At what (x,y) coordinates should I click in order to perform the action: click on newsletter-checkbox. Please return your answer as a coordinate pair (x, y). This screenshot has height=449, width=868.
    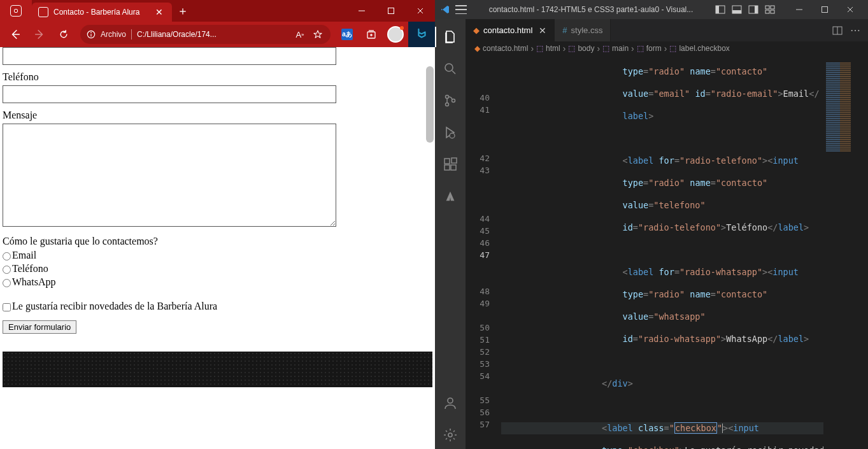
    Looking at the image, I should click on (6, 307).